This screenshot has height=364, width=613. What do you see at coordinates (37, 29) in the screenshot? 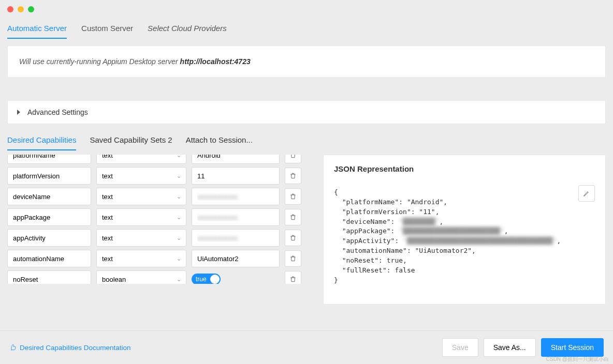
I see `tab-automatic-server: Automatic Server` at bounding box center [37, 29].